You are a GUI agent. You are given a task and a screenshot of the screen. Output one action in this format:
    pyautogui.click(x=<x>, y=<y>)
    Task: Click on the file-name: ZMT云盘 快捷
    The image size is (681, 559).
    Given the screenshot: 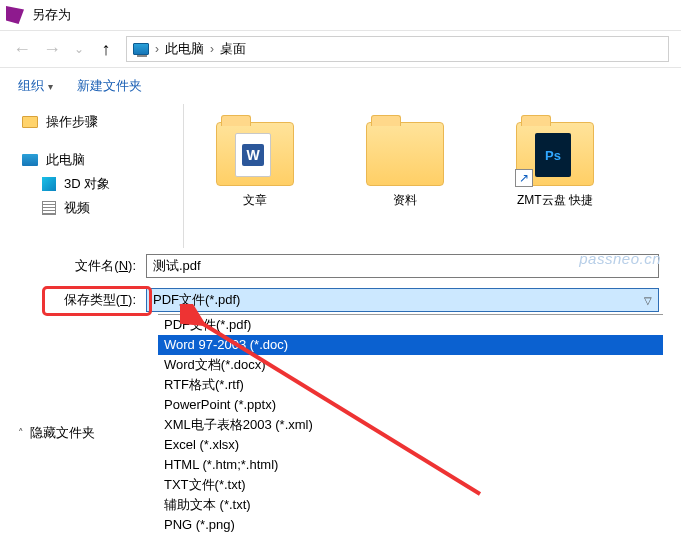 What is the action you would take?
    pyautogui.click(x=555, y=200)
    